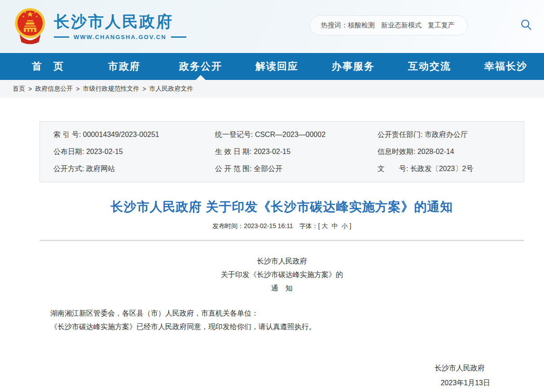  What do you see at coordinates (111, 89) in the screenshot?
I see `breadcrumb-normative-docs: 市级行政规范性文件` at bounding box center [111, 89].